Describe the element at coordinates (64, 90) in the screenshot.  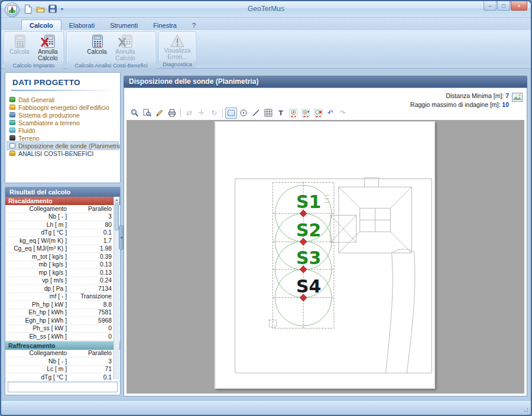
I see `divider` at that location.